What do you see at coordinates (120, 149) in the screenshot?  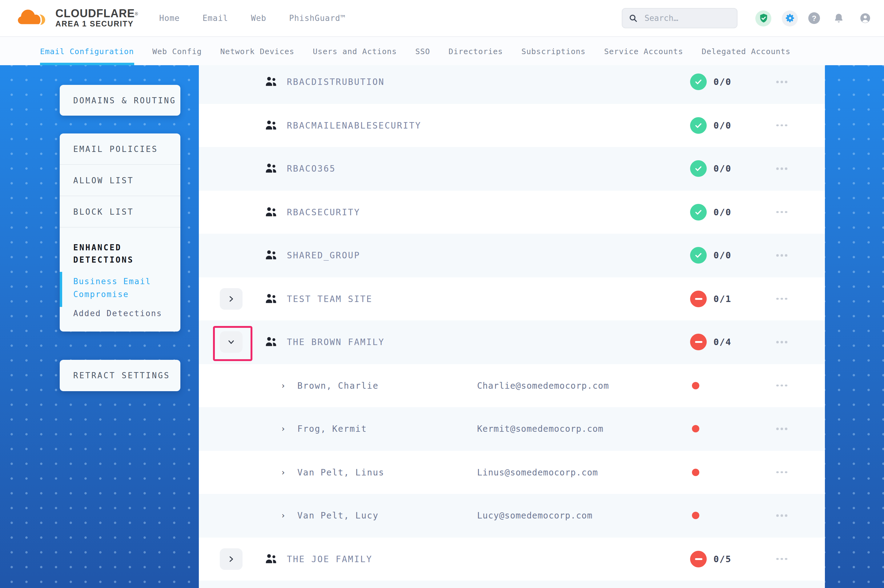 I see `sidebar-item-email-policies: EMAIL POLICIES` at bounding box center [120, 149].